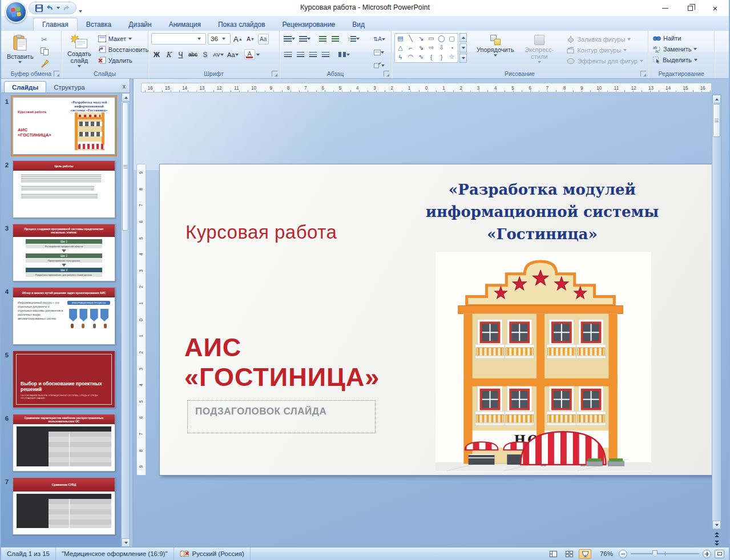  I want to click on font-dialog-launcher, so click(275, 74).